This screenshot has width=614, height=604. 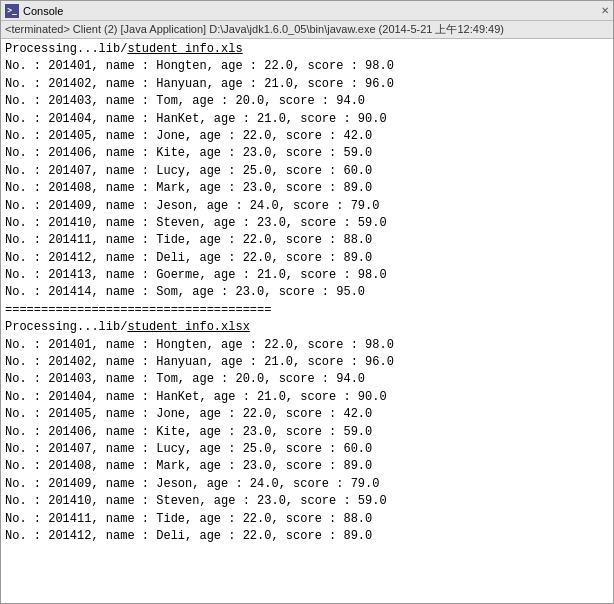 What do you see at coordinates (184, 49) in the screenshot?
I see `file-link-1: student_info.xls` at bounding box center [184, 49].